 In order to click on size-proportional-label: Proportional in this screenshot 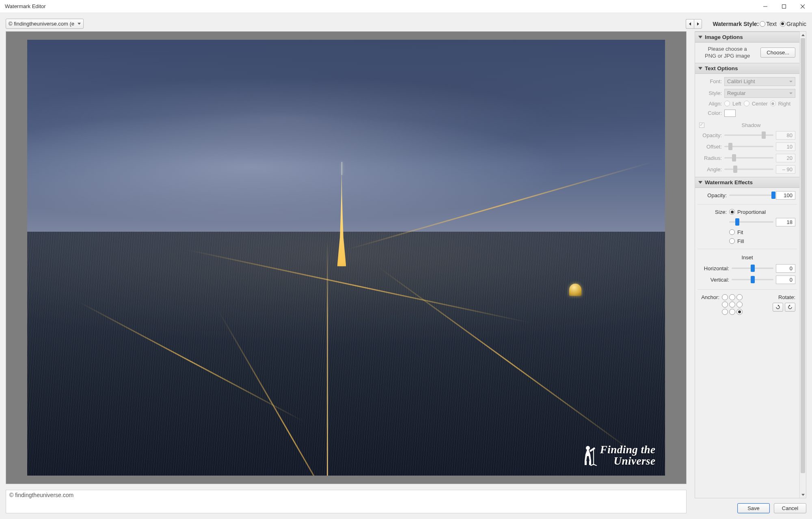, I will do `click(752, 212)`.